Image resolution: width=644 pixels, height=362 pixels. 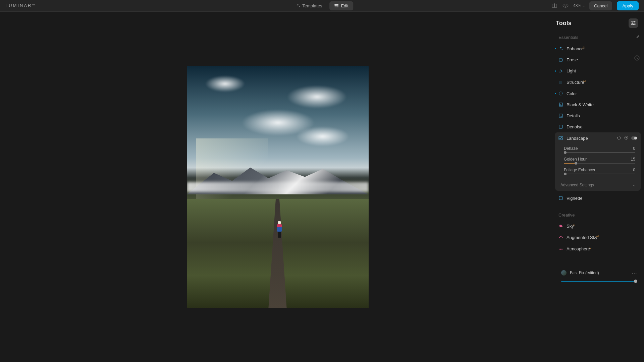 What do you see at coordinates (579, 6) in the screenshot?
I see `zoom-dropdown: 48%` at bounding box center [579, 6].